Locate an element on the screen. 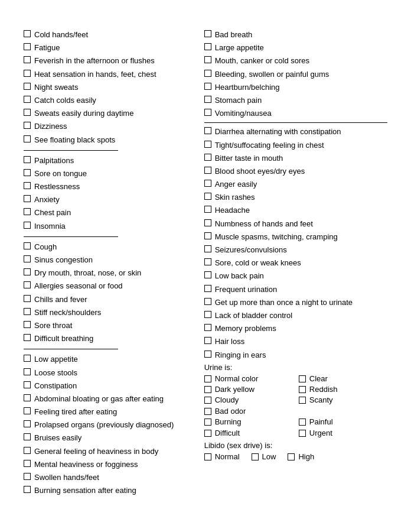 Image resolution: width=411 pixels, height=532 pixels. symptom-label: Chills and fever is located at coordinates (61, 300).